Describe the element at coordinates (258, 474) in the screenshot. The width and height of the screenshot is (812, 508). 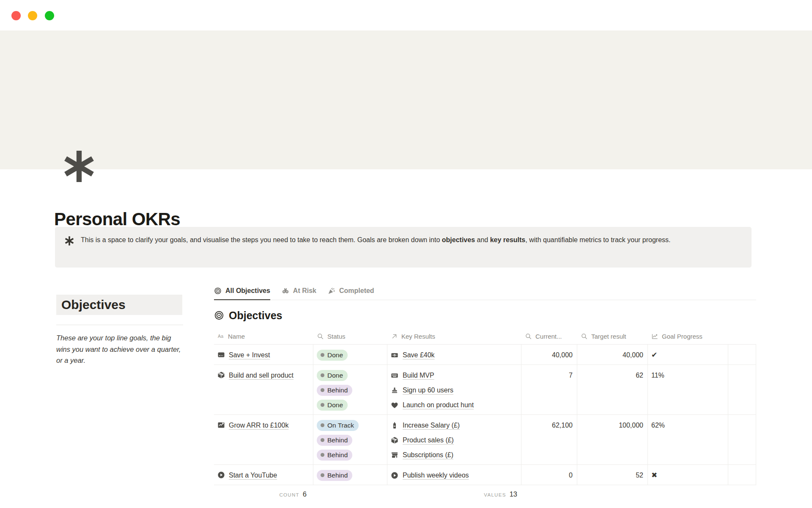
I see `objective-link: Start a YouTube` at that location.